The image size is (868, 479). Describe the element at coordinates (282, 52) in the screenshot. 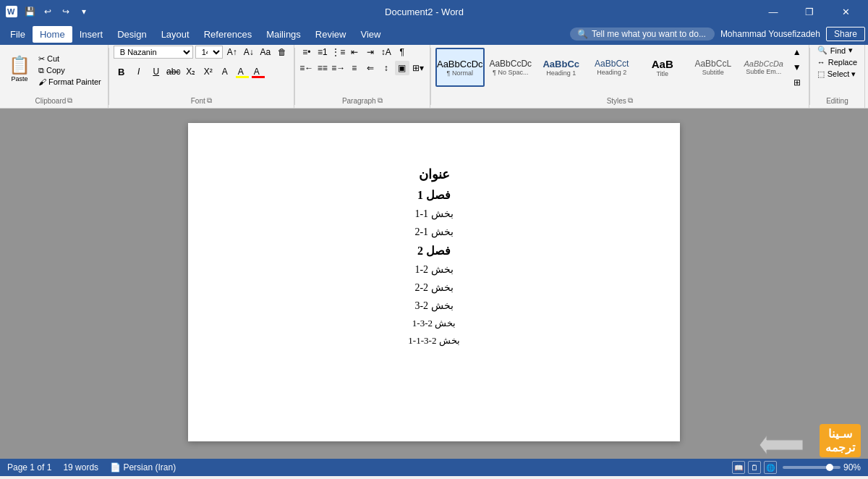

I see `clear-formatting-button: 🗑` at that location.